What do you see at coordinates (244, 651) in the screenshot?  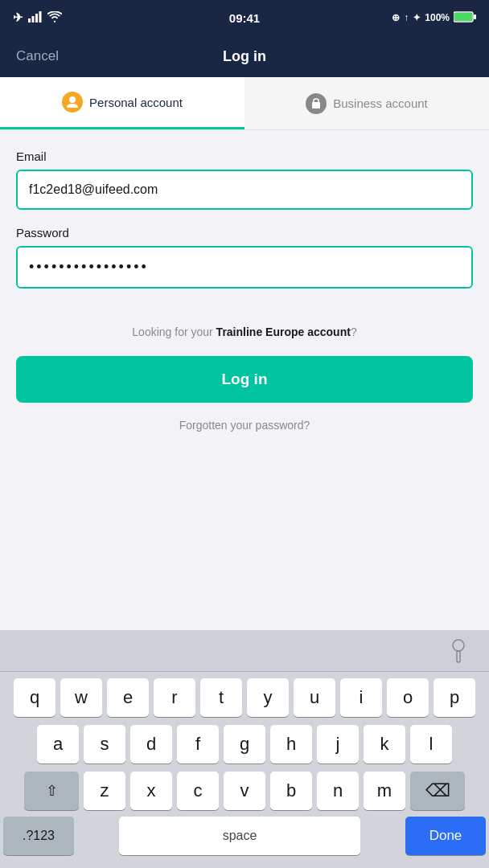 I see `keyboard-toolbar` at bounding box center [244, 651].